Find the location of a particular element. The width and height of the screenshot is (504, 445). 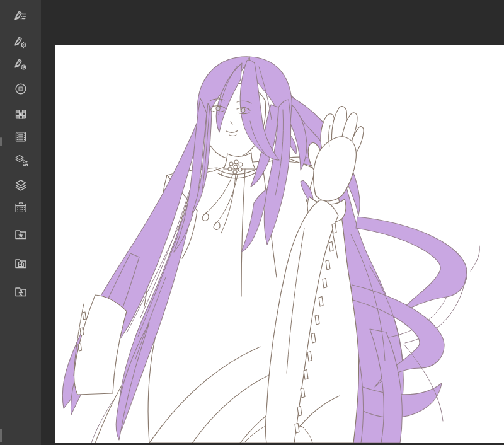

pen-gear-icon is located at coordinates (21, 42).